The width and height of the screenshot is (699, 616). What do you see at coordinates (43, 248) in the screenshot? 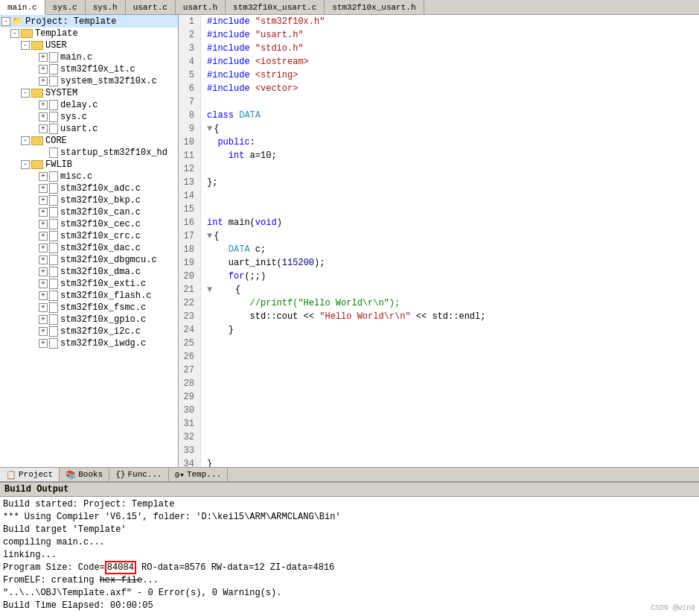
I see `expand-dac: +` at bounding box center [43, 248].